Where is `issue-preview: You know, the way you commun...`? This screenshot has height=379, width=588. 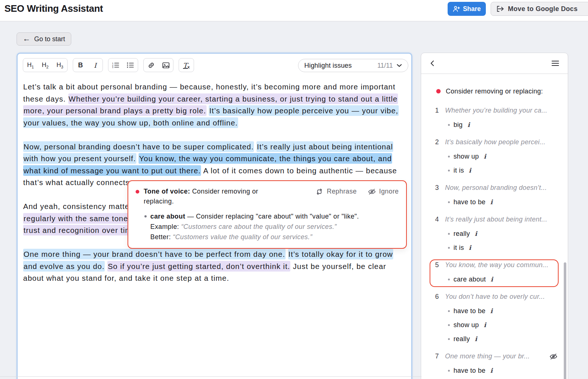 issue-preview: You know, the way you commun... is located at coordinates (506, 265).